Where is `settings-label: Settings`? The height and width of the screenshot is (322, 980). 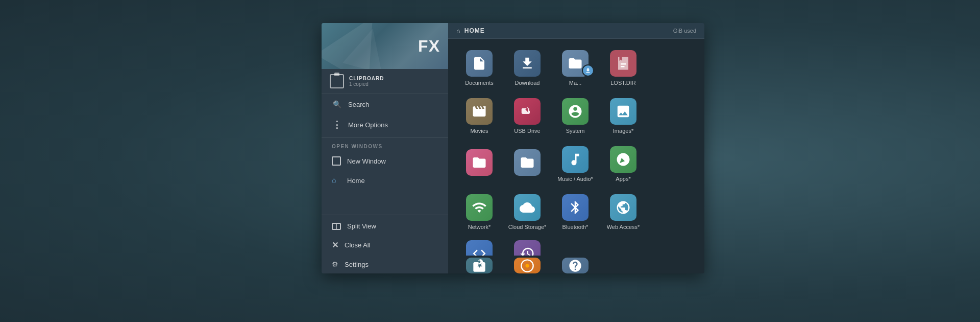 settings-label: Settings is located at coordinates (356, 265).